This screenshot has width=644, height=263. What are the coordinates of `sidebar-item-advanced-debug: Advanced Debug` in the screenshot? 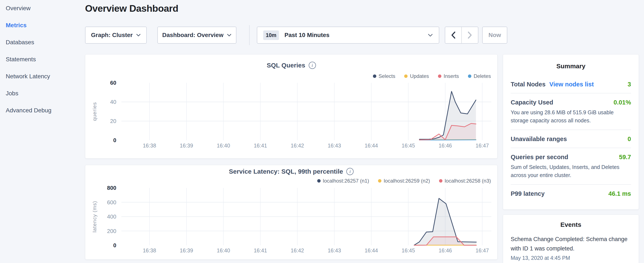 It's located at (42, 111).